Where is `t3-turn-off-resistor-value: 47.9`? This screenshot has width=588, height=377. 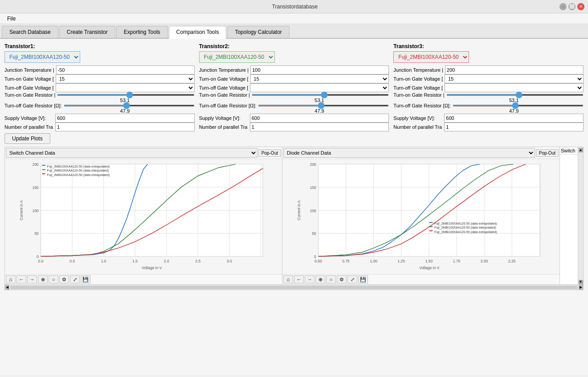
t3-turn-off-resistor-value: 47.9 is located at coordinates (488, 111).